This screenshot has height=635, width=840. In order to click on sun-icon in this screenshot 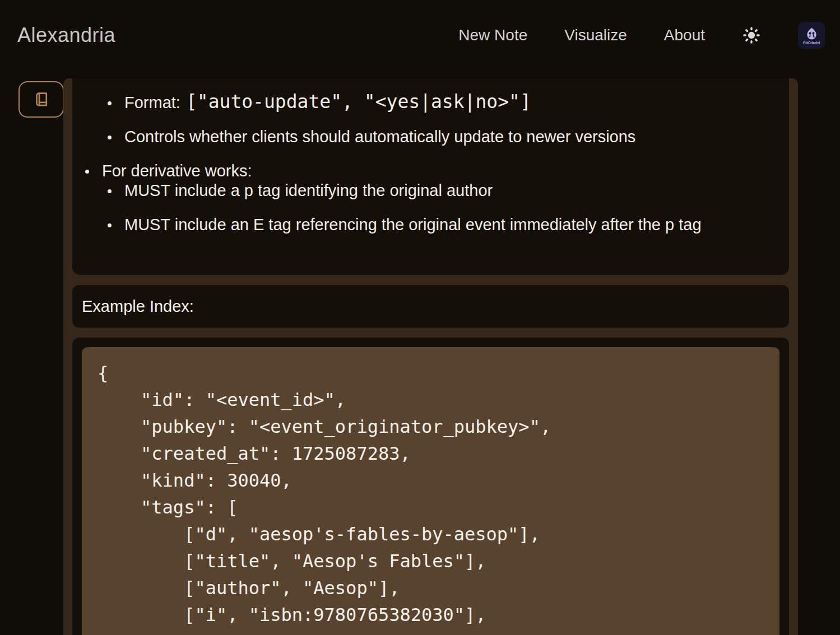, I will do `click(751, 35)`.